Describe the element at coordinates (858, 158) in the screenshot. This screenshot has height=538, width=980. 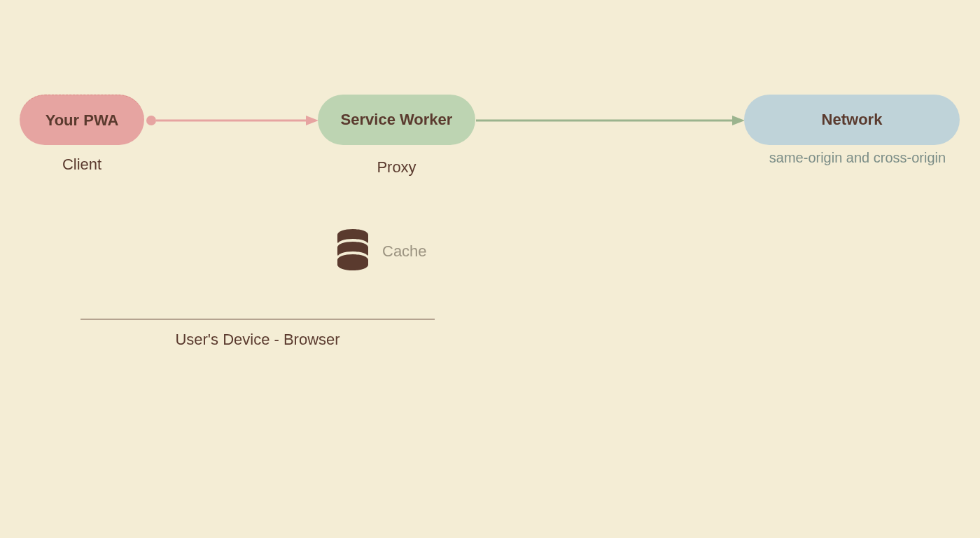
I see `node-network-sublabel: same-origin and cross-origin` at that location.